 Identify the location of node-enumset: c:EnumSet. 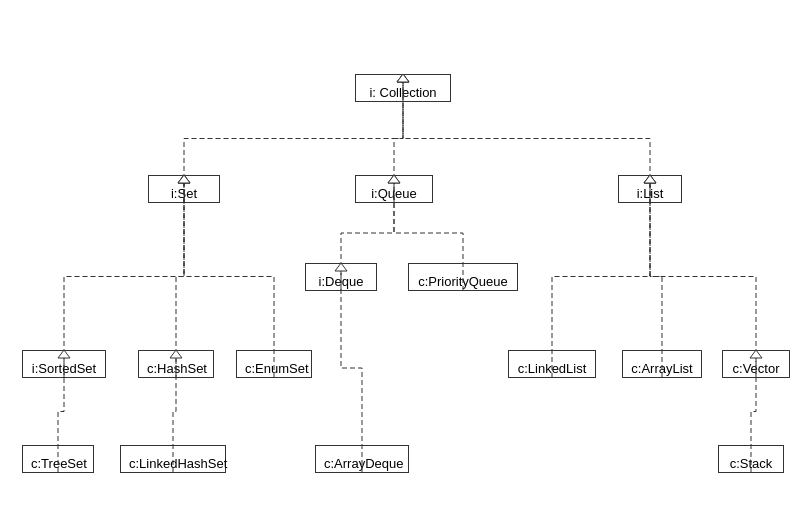
(274, 364).